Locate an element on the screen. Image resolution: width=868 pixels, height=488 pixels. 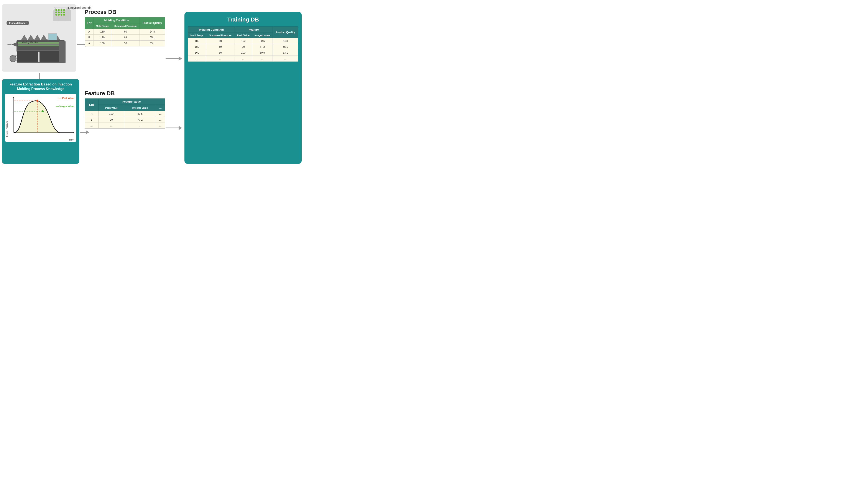
molding-machine-label: Molding Machine is located at coordinates (30, 42).